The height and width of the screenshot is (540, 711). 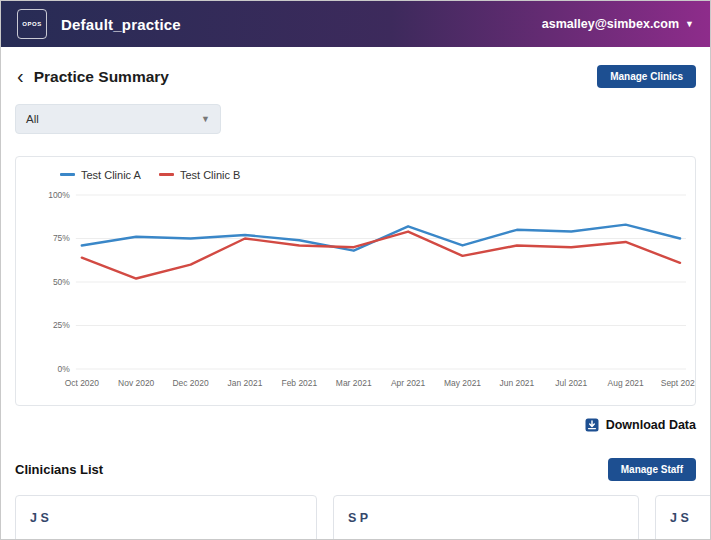 I want to click on legend-item-0: Test Clinic A, so click(x=100, y=175).